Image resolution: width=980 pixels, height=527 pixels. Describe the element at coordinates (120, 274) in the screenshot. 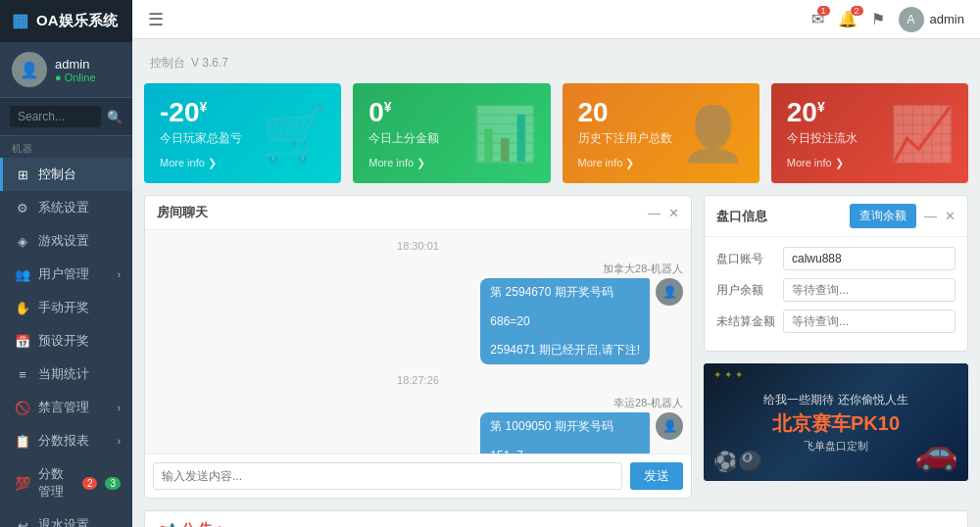

I see `chevron-down-icon: ›` at that location.